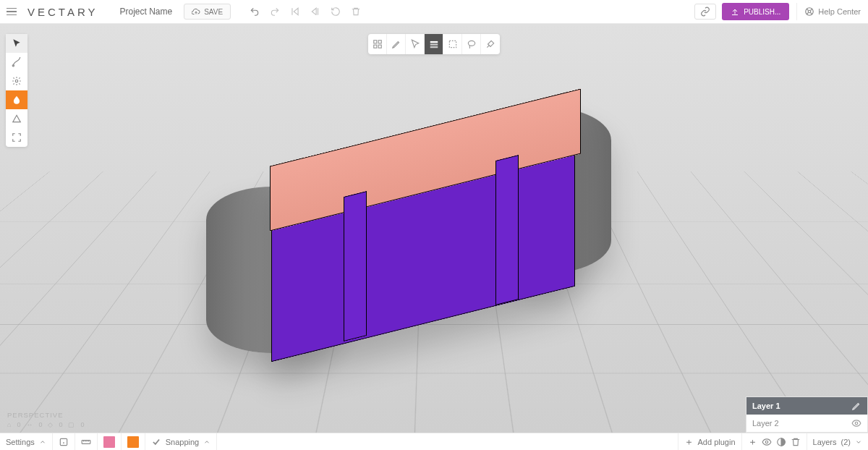 The height and width of the screenshot is (450, 868). What do you see at coordinates (275, 12) in the screenshot?
I see `redo-icon` at bounding box center [275, 12].